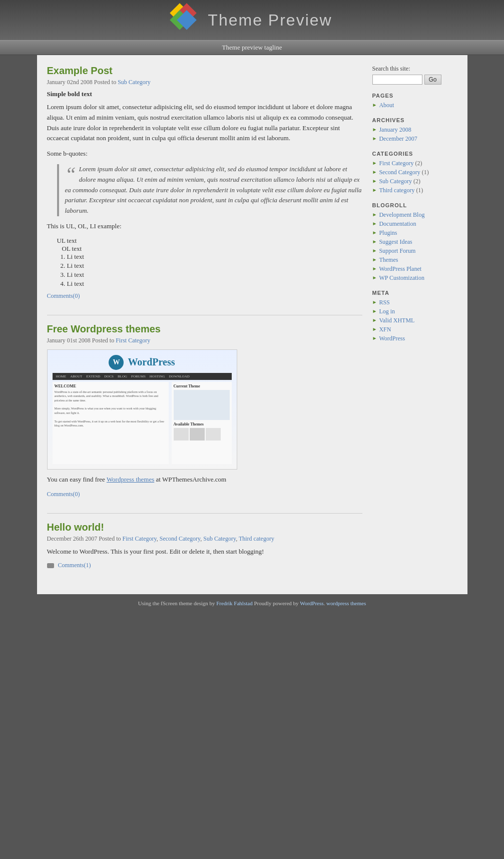 This screenshot has height=859, width=504. I want to click on post-title-hello: Hello world!, so click(205, 528).